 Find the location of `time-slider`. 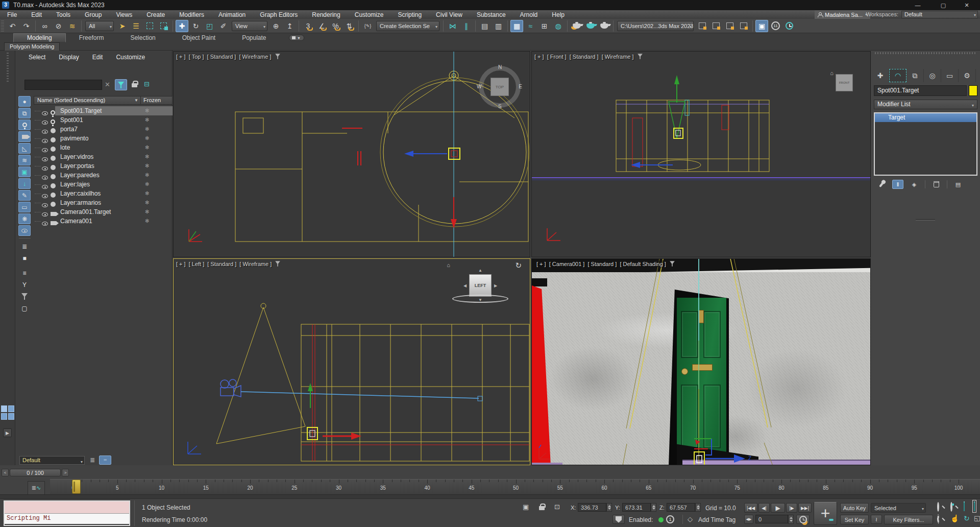

time-slider is located at coordinates (77, 487).